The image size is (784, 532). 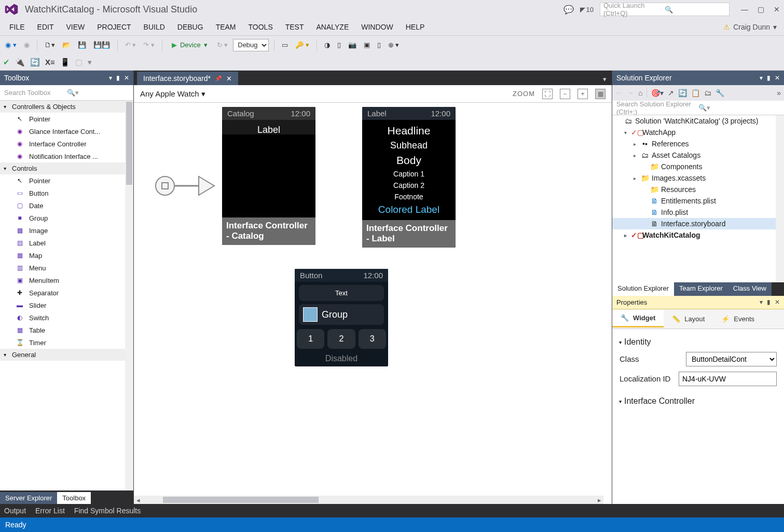 What do you see at coordinates (750, 289) in the screenshot?
I see `tab-class-view: Class View` at bounding box center [750, 289].